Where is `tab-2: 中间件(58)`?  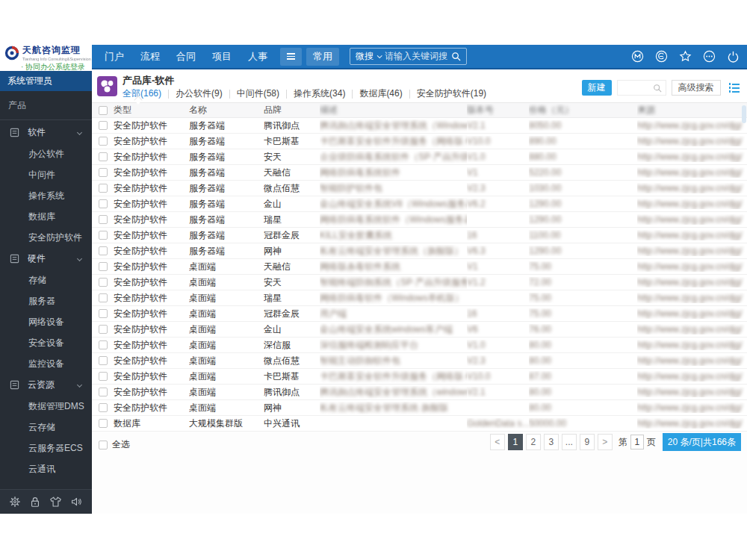
tab-2: 中间件(58) is located at coordinates (258, 94).